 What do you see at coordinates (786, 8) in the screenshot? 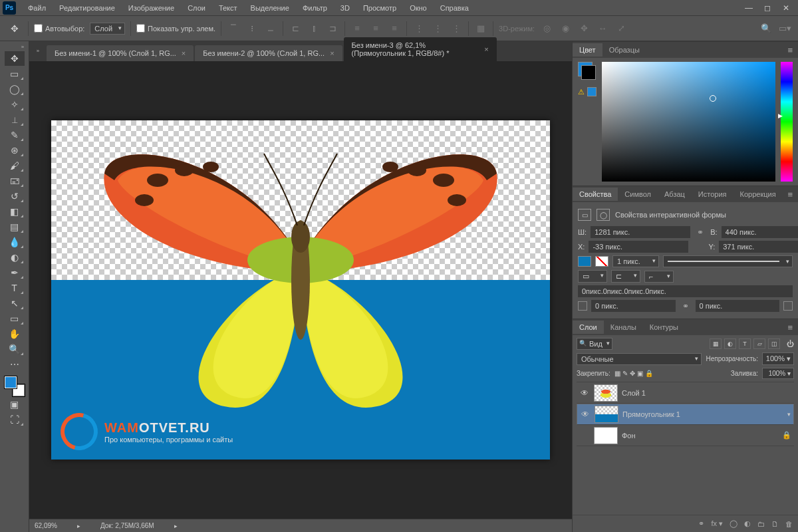
I see `window-close-icon: ✕` at bounding box center [786, 8].